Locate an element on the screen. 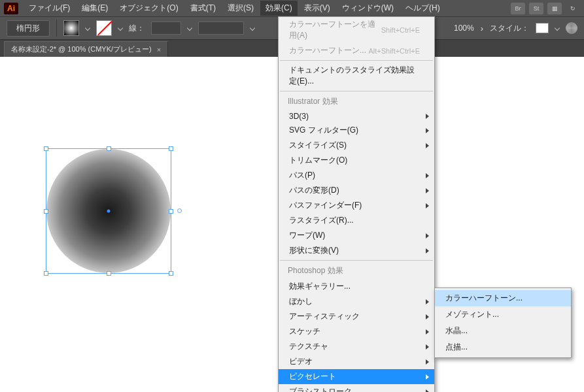 This screenshot has width=584, height=392. menu-pathfinder: パスファインダー(F) is located at coordinates (356, 205).